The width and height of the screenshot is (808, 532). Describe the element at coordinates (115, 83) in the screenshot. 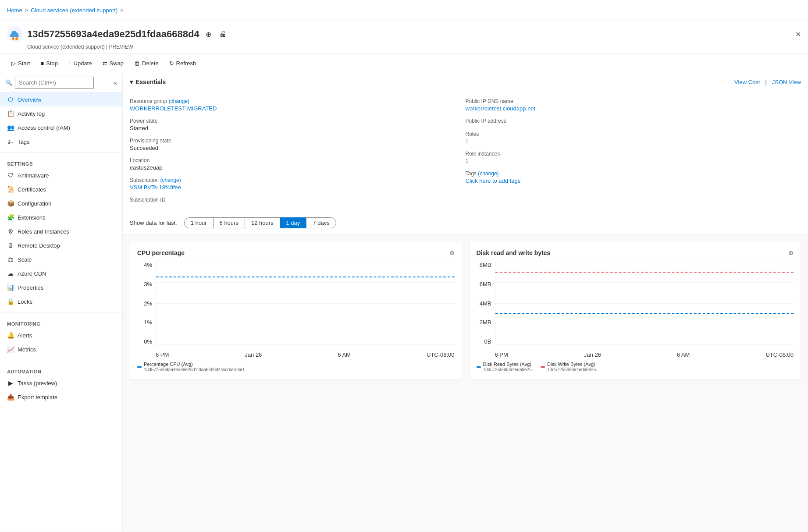

I see `collapse-sidebar-button: «` at that location.